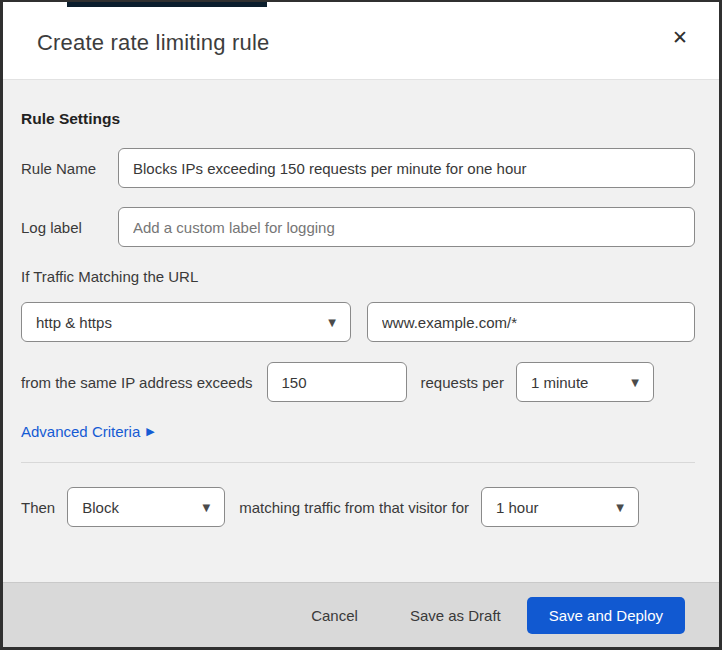  Describe the element at coordinates (137, 382) in the screenshot. I see `threshold-prefix-text: from the same IP address exceeds` at that location.